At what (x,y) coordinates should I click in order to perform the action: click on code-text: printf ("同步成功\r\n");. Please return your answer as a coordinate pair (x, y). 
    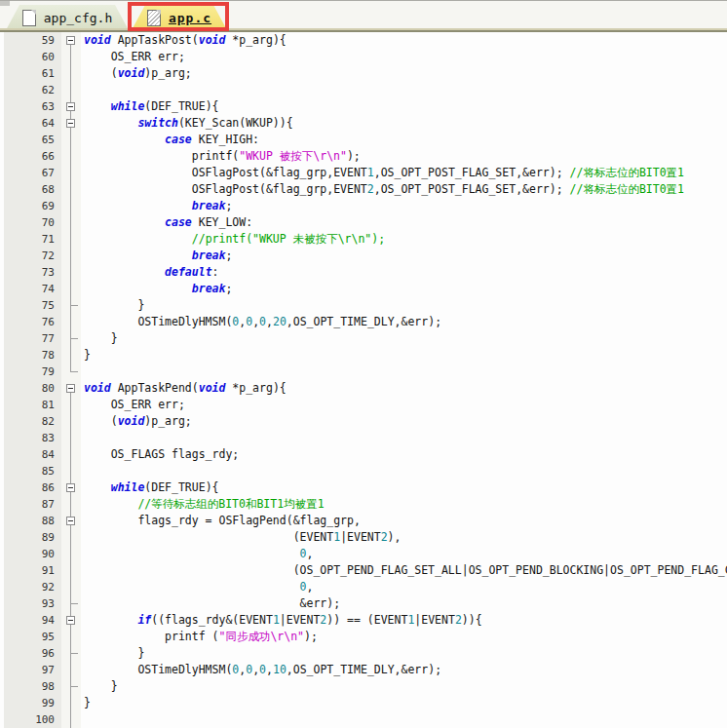
    Looking at the image, I should click on (403, 637).